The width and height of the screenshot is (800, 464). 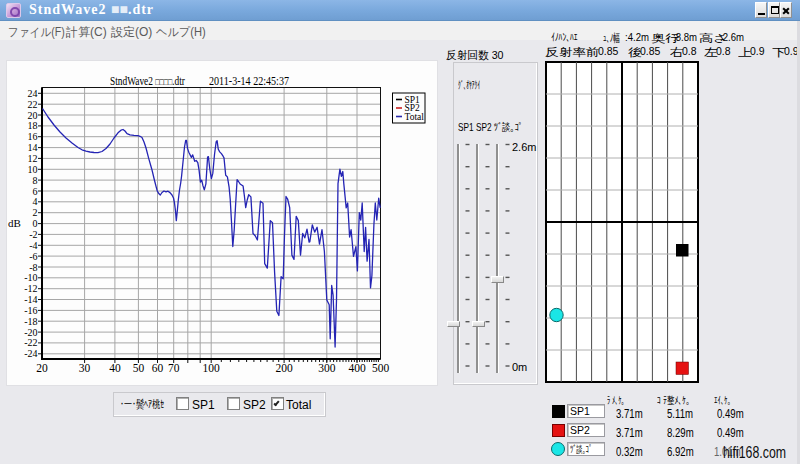 What do you see at coordinates (36, 212) in the screenshot?
I see `svg-text: 2` at bounding box center [36, 212].